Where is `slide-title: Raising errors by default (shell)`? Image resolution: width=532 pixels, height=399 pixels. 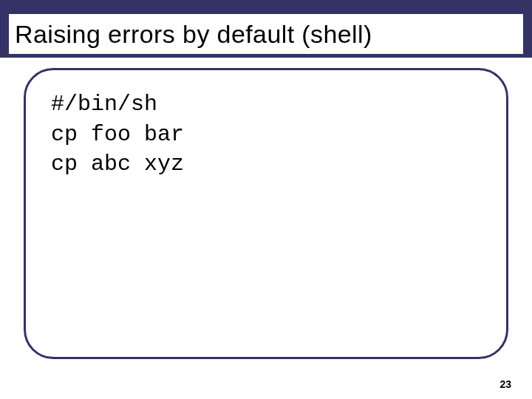 slide-title: Raising errors by default (shell) is located at coordinates (194, 34).